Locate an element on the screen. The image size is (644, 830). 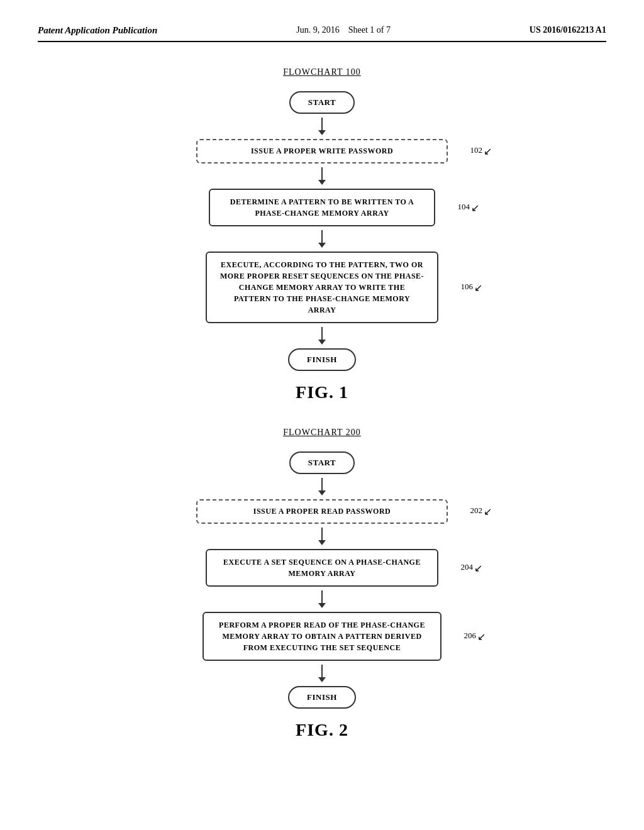
step-202-text: ISSUE A PROPER READ PASSWORD is located at coordinates (322, 511).